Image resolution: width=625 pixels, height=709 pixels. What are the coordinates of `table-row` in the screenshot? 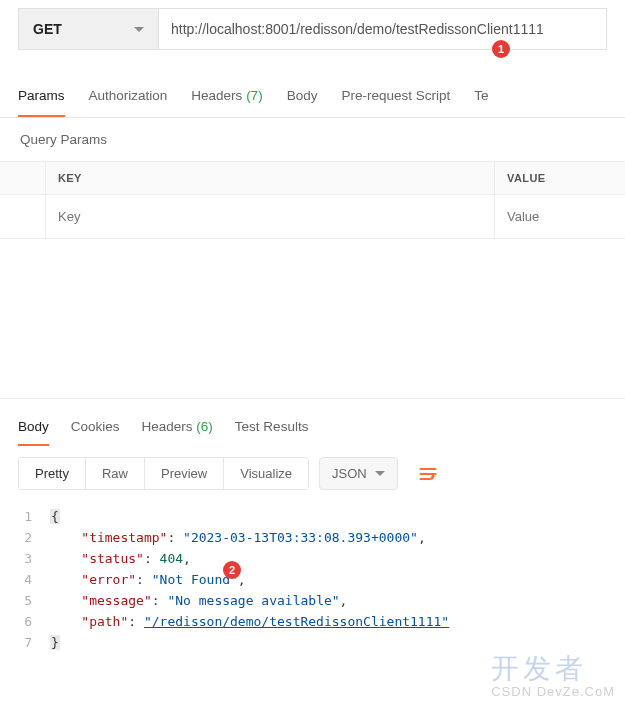 It's located at (312, 217).